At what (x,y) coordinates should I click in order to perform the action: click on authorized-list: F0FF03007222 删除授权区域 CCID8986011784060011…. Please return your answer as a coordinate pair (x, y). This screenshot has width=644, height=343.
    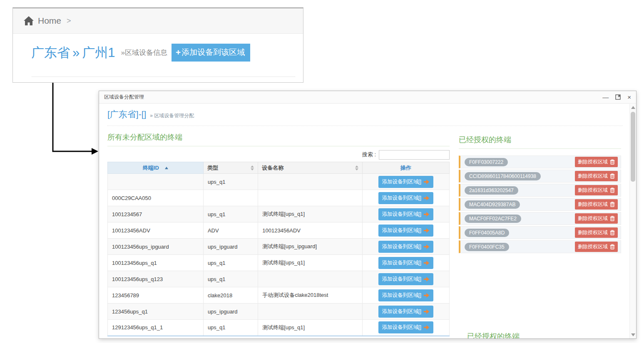
    Looking at the image, I should click on (540, 205).